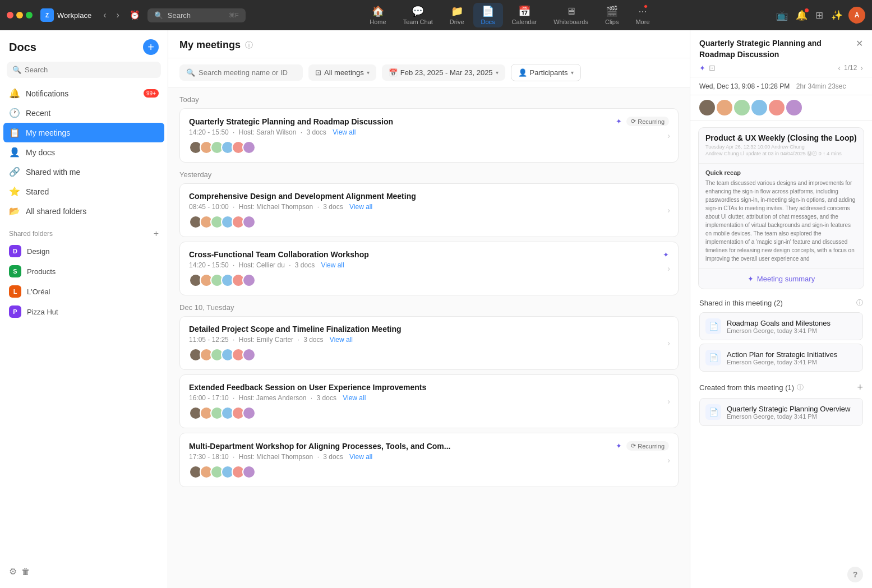  I want to click on nav-docs: 📄 Docs, so click(488, 15).